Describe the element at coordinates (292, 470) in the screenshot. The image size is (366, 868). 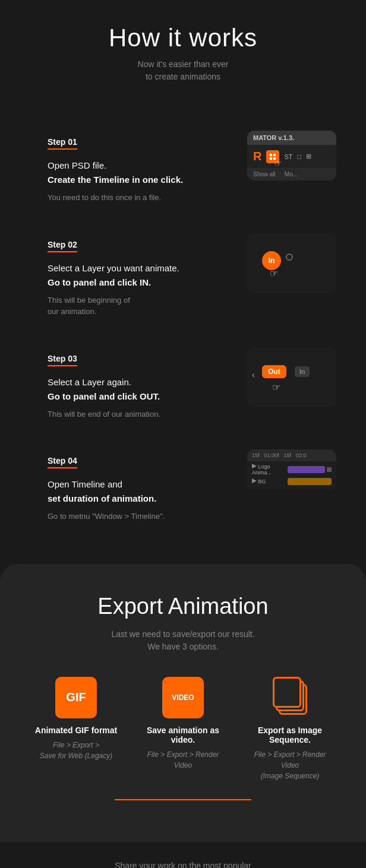
I see `step-04-mock: 15f 01:00f 15f 02:0 Logo Anima...` at that location.